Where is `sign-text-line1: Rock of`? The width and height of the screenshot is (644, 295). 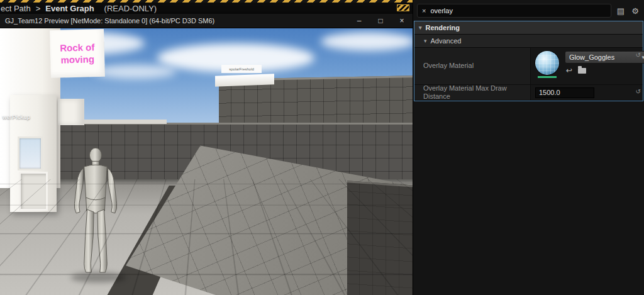
sign-text-line1: Rock of is located at coordinates (77, 48).